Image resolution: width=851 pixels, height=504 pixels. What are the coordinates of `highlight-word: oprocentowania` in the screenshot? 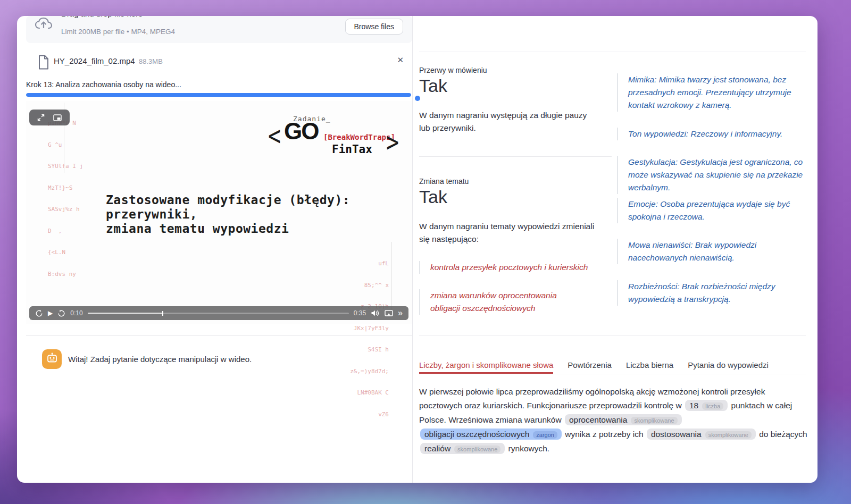 It's located at (598, 420).